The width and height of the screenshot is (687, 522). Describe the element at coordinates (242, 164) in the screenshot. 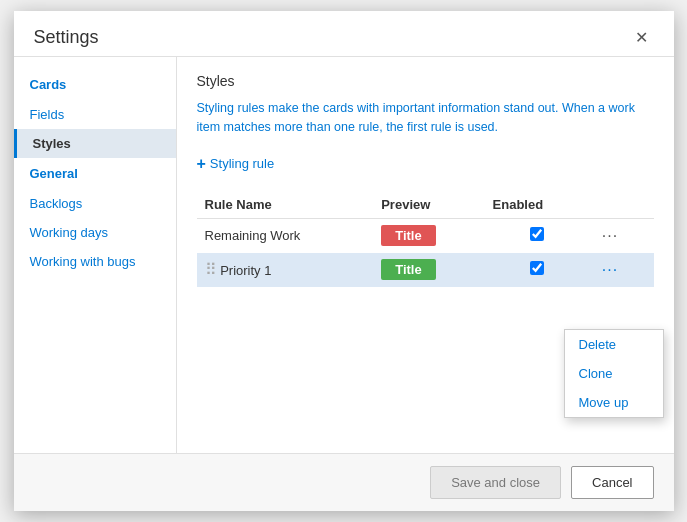

I see `add-rule-label: Styling rule` at that location.